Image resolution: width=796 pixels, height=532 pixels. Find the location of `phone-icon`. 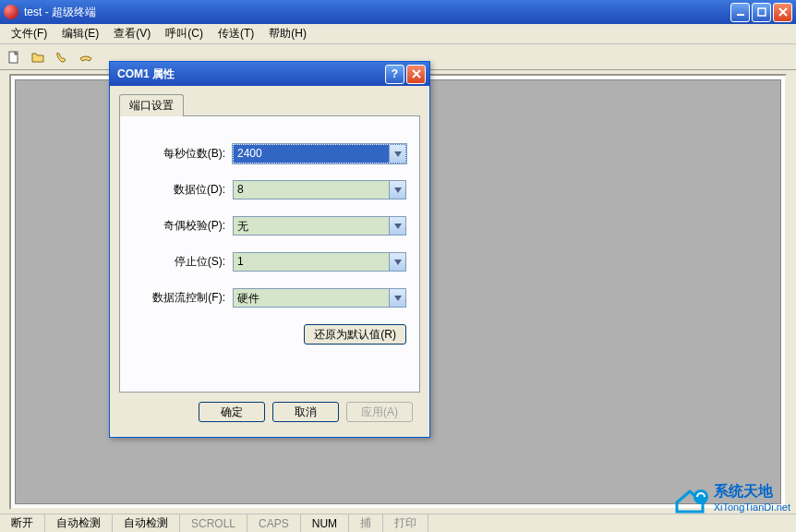

phone-icon is located at coordinates (62, 57).